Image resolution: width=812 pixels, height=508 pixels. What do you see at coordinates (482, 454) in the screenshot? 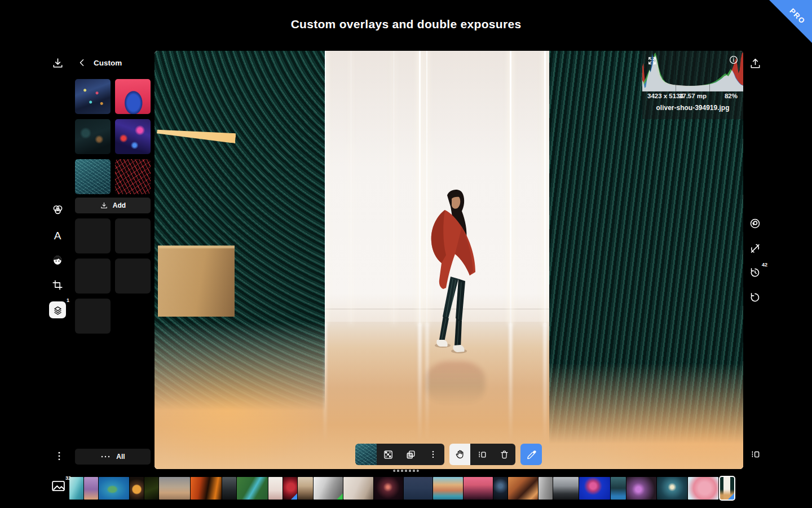
I see `transform-overlay-button` at bounding box center [482, 454].